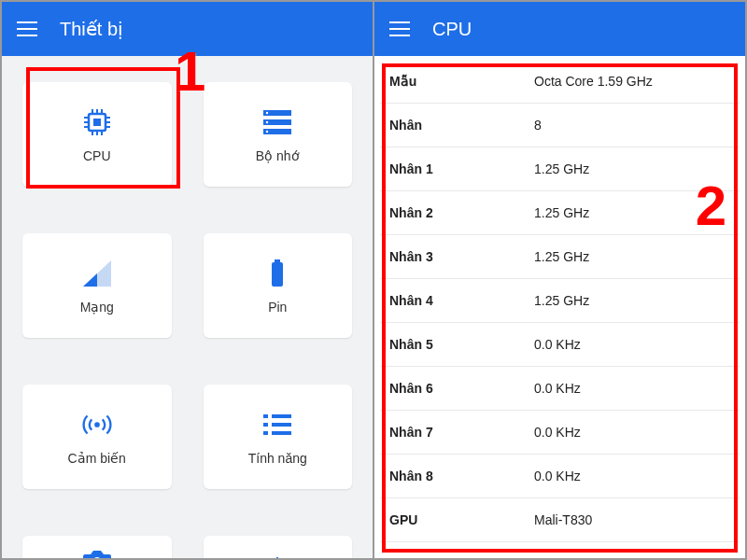  I want to click on detail-row: Nhân 41.25 GHz, so click(560, 301).